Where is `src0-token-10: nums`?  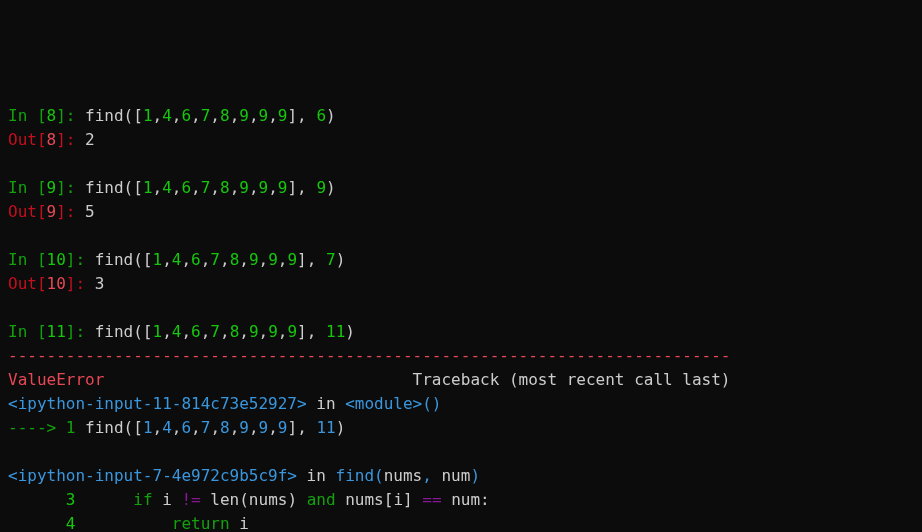 src0-token-10: nums is located at coordinates (360, 500).